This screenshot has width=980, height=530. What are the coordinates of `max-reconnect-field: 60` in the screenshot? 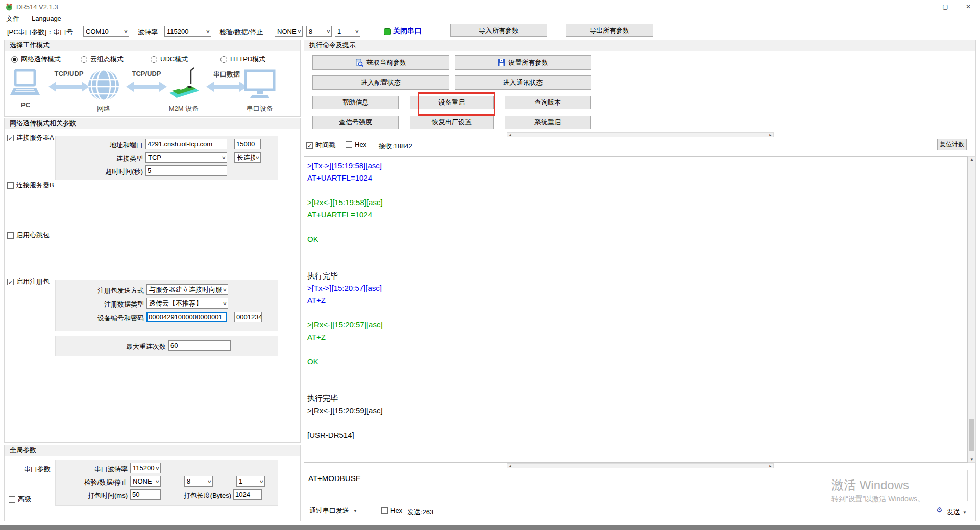 It's located at (200, 346).